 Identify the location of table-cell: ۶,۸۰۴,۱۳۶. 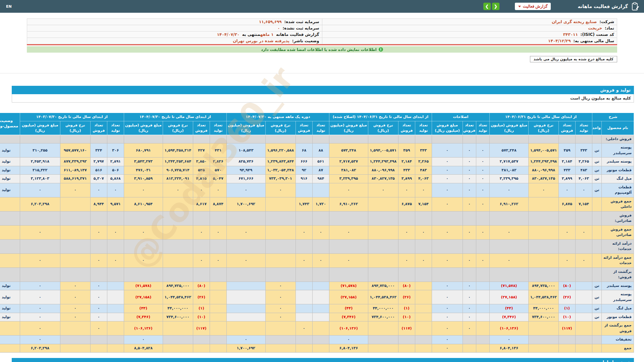
(348, 348).